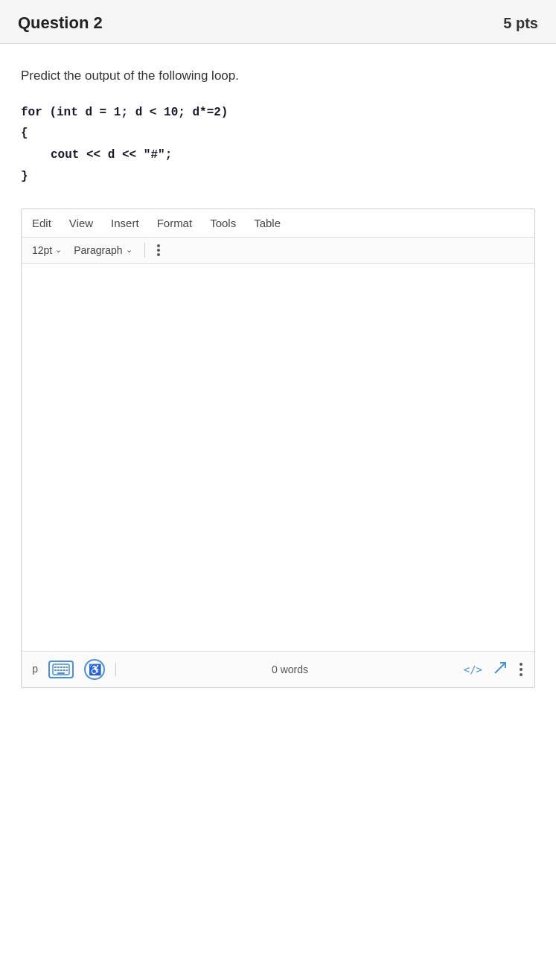 The image size is (556, 980). I want to click on font-size-dropdown: 12pt ⌄, so click(47, 250).